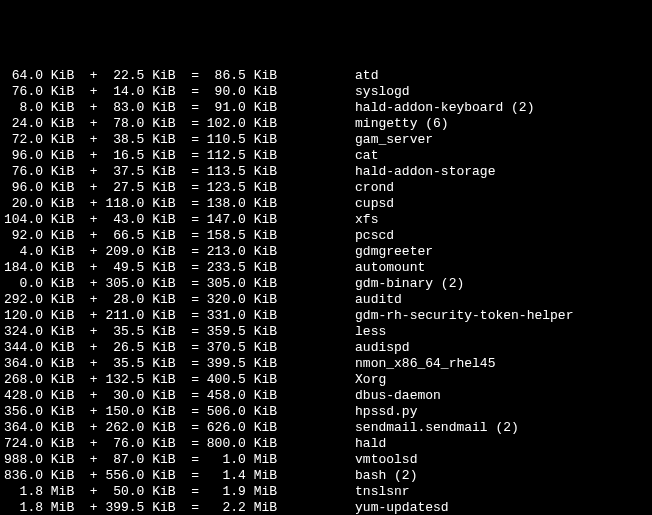 This screenshot has height=515, width=652. I want to click on private-mem-value: 988.0, so click(24, 460).